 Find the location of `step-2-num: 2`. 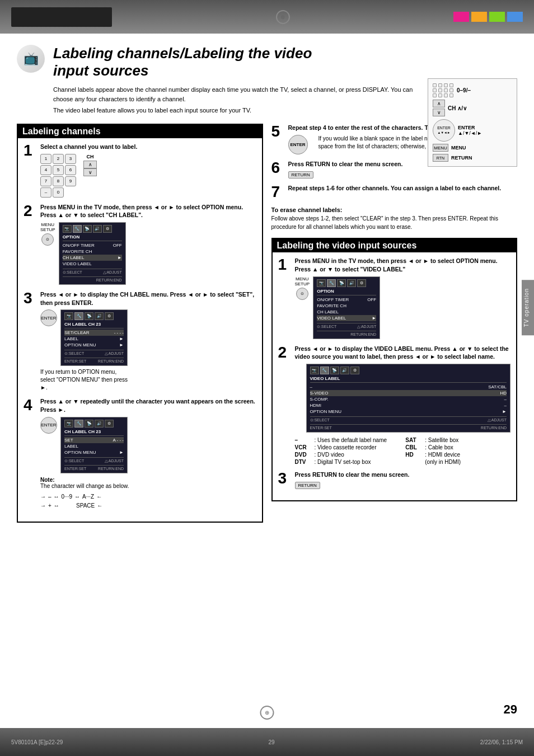

step-2-num: 2 is located at coordinates (32, 211).